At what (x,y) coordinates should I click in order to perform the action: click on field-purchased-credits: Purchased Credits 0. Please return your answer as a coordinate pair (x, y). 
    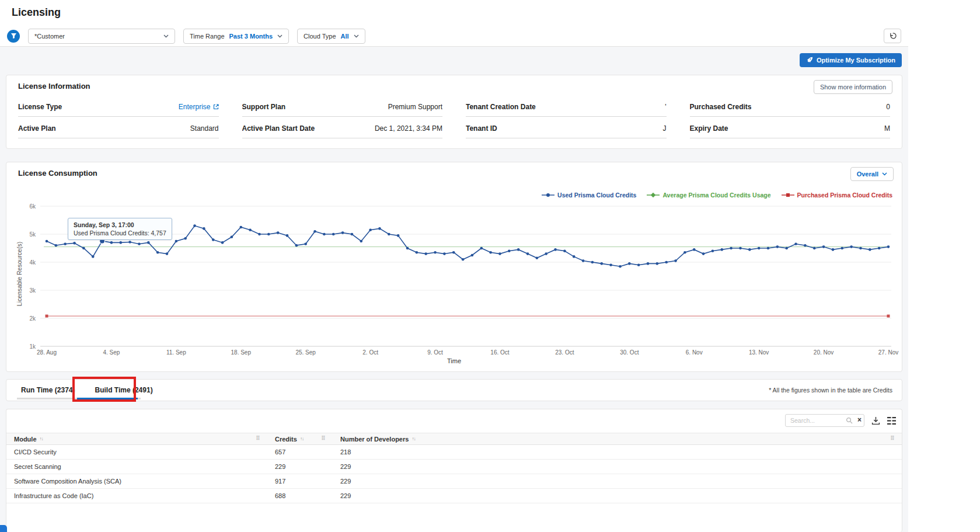
    Looking at the image, I should click on (790, 110).